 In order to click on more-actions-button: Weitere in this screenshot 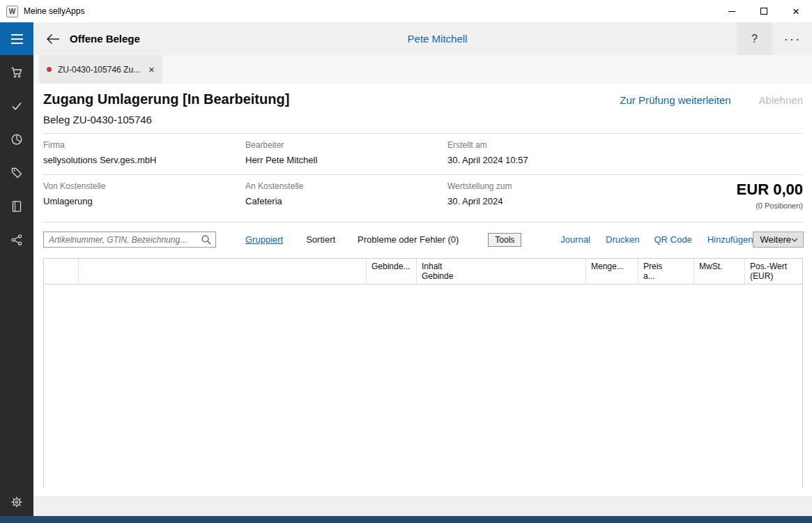, I will do `click(778, 240)`.